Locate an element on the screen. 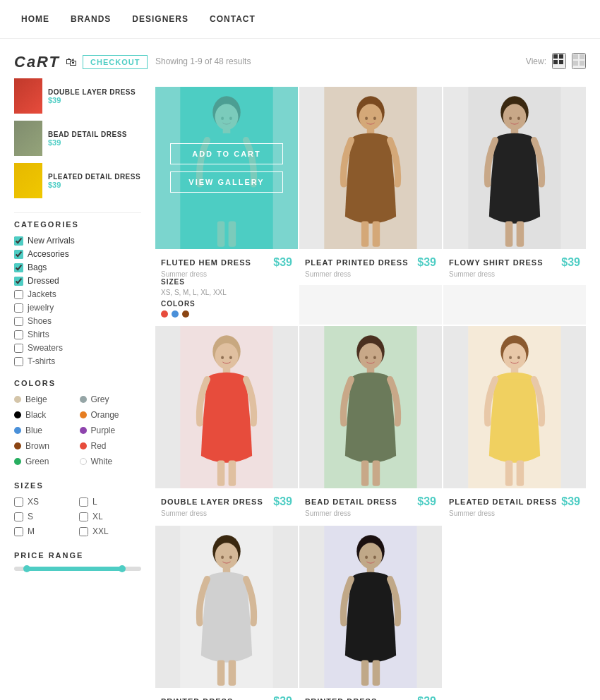 This screenshot has width=600, height=700. cart-item: BEAD DETAIL DRESS $39 is located at coordinates (78, 138).